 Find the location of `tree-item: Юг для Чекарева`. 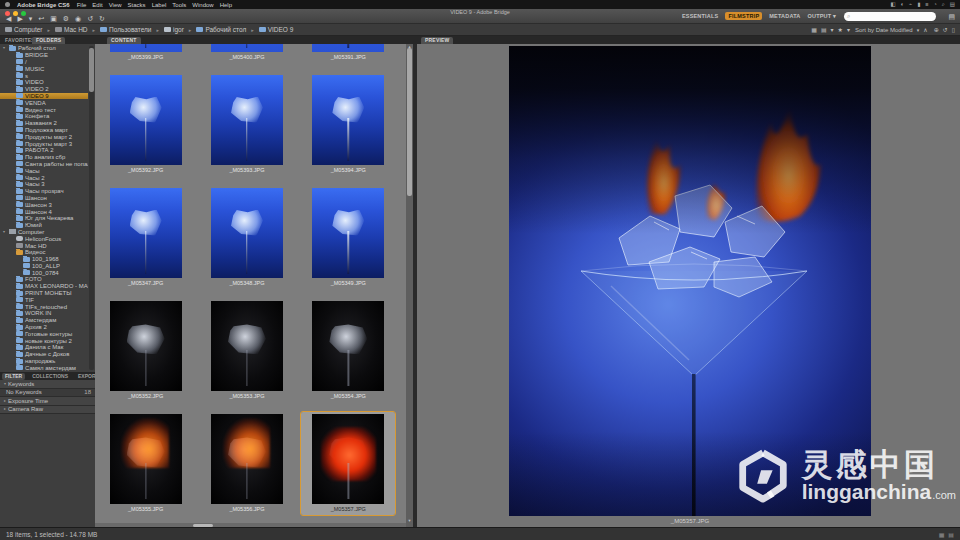

tree-item: Юг для Чекарева is located at coordinates (44, 218).